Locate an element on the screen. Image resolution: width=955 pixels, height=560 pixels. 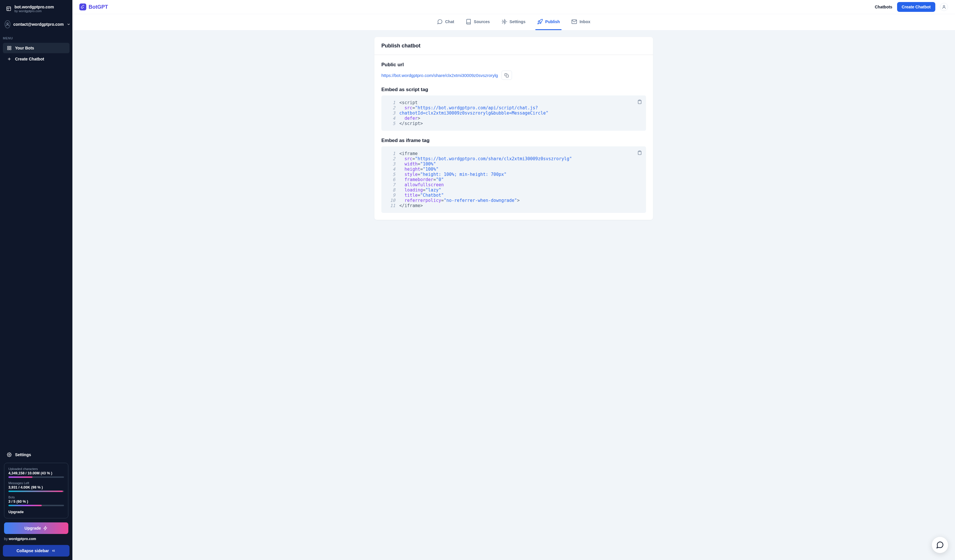
code-line: 5</script> is located at coordinates (514, 123).